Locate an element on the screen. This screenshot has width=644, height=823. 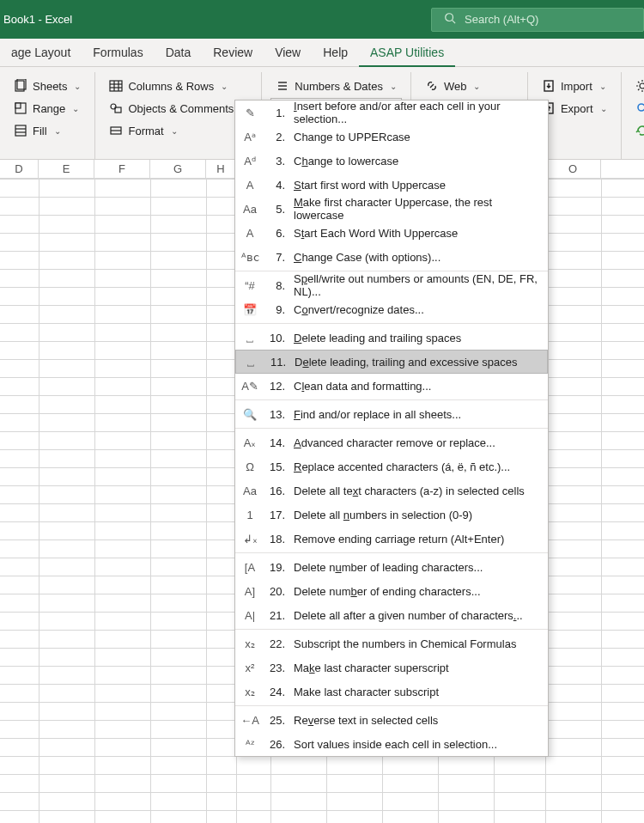
menu-item: A|21.Delete all after a given number of … is located at coordinates (392, 615).